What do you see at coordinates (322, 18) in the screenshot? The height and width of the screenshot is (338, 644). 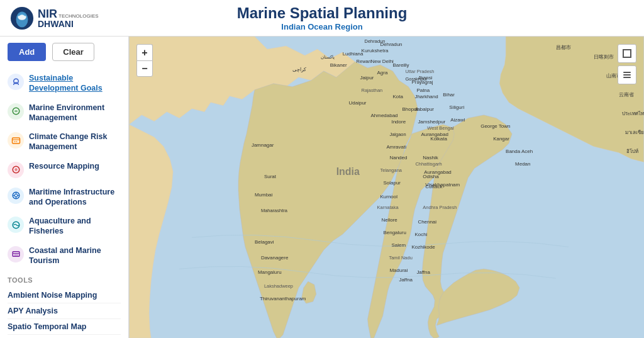 I see `header-title: Marine Spatial Planning Indian Ocean Reg…` at bounding box center [322, 18].